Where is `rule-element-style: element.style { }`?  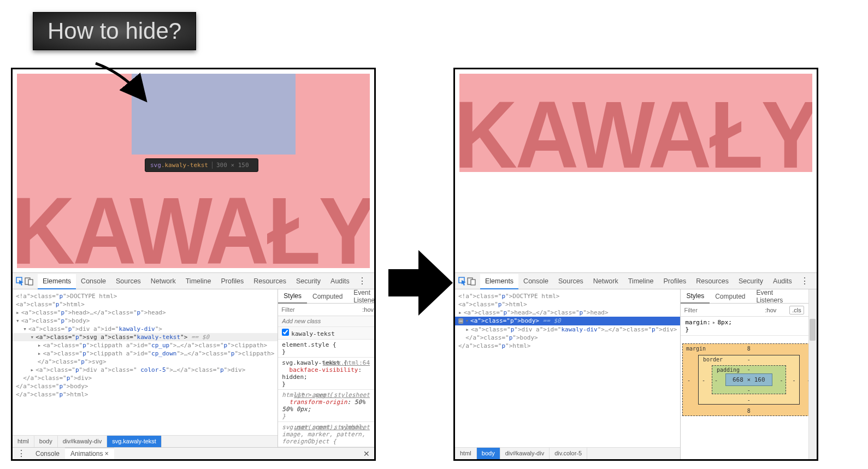 rule-element-style: element.style { } is located at coordinates (326, 348).